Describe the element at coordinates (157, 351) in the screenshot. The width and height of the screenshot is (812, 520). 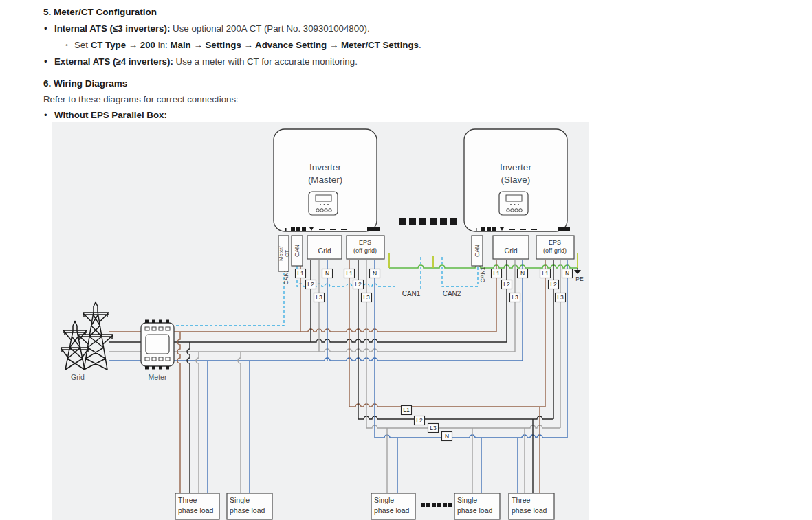
I see `meter: Meter` at that location.